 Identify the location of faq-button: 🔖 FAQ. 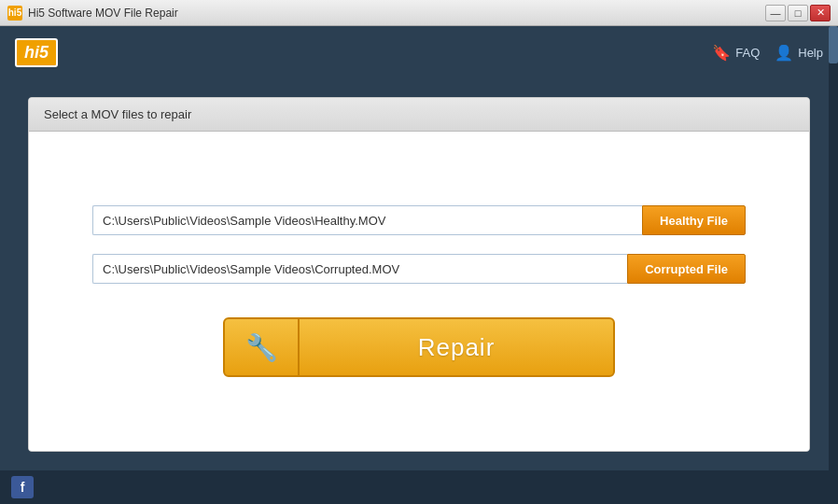
(735, 52).